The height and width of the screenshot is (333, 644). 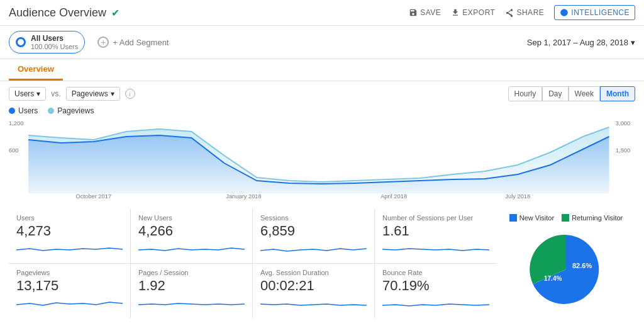 I want to click on stat-spu-value: 1.61, so click(x=436, y=231).